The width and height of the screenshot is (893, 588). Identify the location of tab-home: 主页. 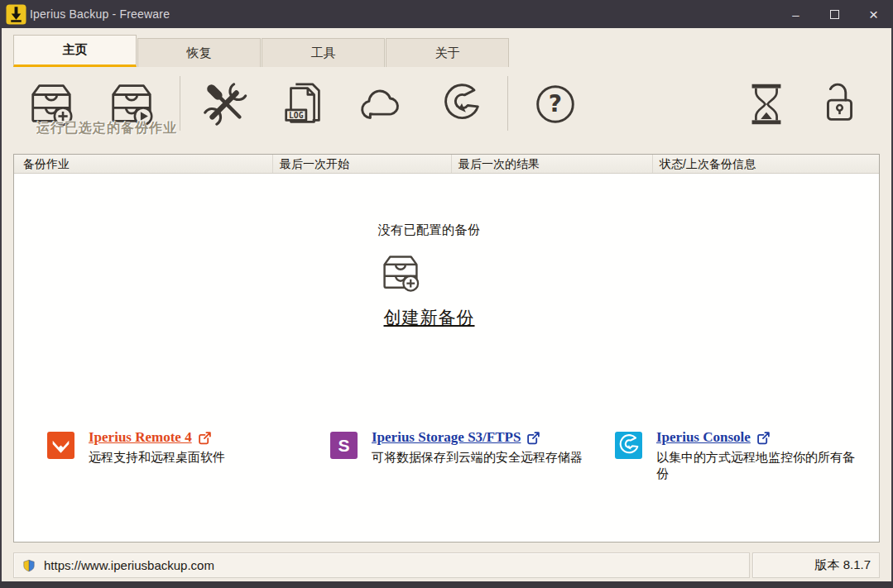
(74, 51).